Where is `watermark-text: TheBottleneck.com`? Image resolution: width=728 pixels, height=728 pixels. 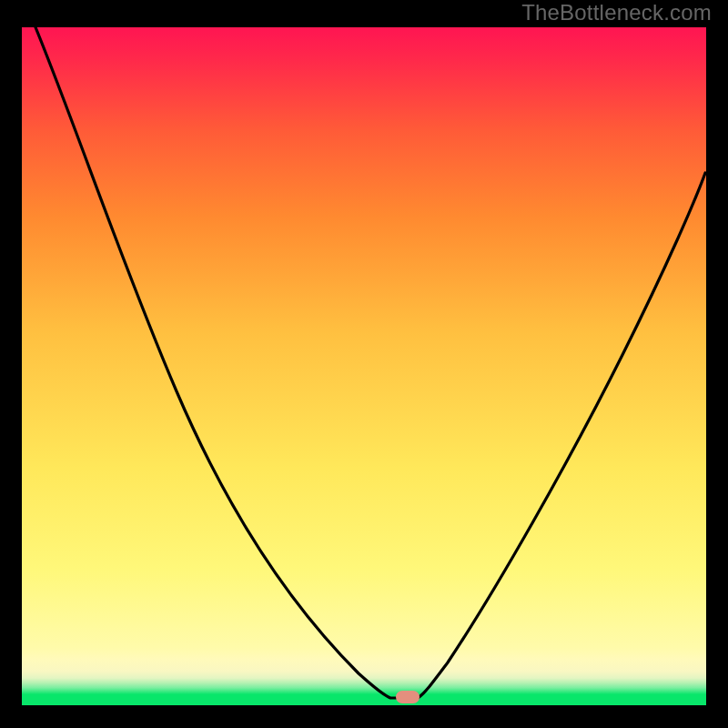 watermark-text: TheBottleneck.com is located at coordinates (617, 13).